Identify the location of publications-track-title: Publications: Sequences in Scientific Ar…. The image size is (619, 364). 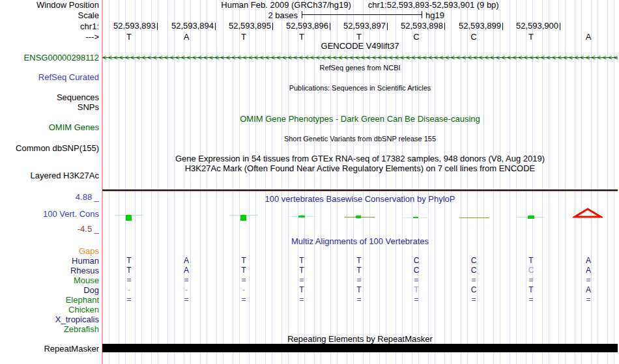
(360, 89).